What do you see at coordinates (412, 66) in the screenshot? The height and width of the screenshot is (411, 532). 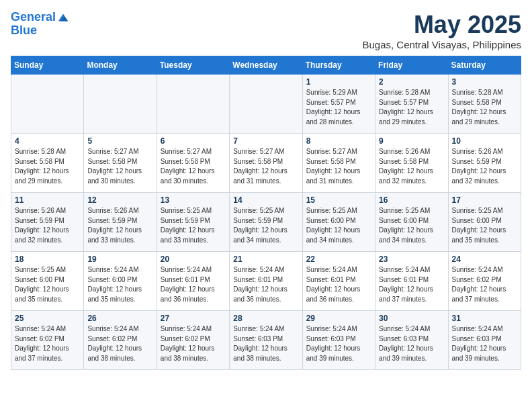 I see `header-cell-friday: Friday` at bounding box center [412, 66].